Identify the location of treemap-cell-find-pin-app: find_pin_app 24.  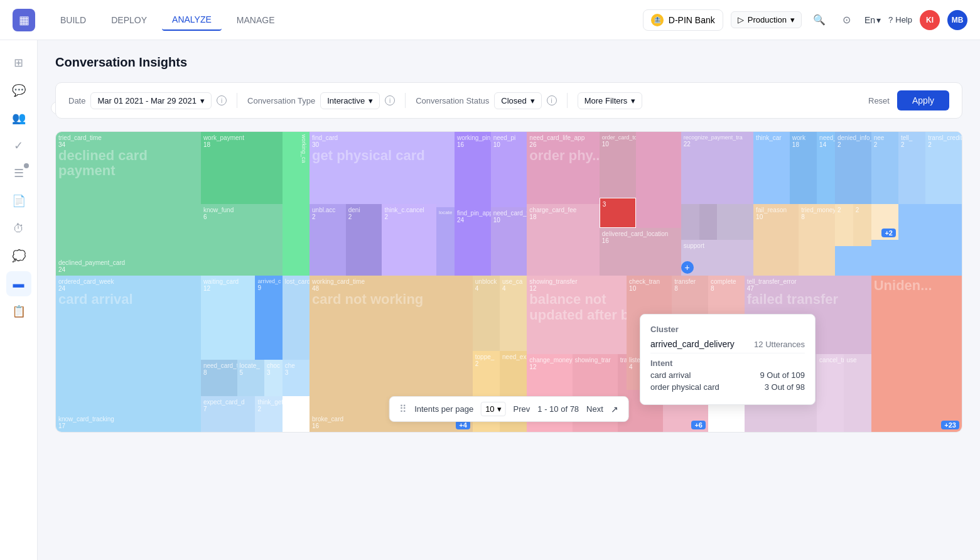
(473, 242).